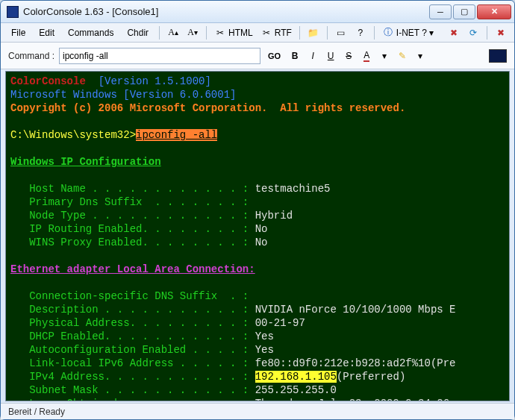 The height and width of the screenshot is (420, 515). I want to click on info-icon: ⓘ, so click(388, 33).